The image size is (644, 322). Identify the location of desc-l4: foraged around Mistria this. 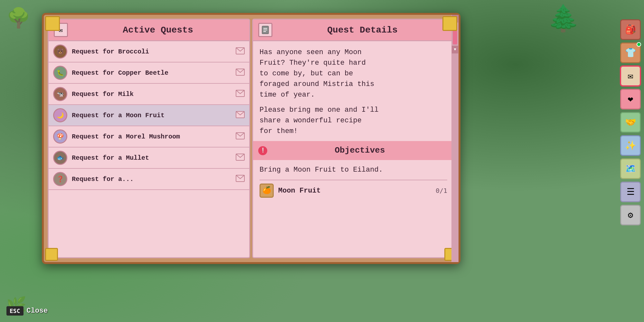
(354, 84).